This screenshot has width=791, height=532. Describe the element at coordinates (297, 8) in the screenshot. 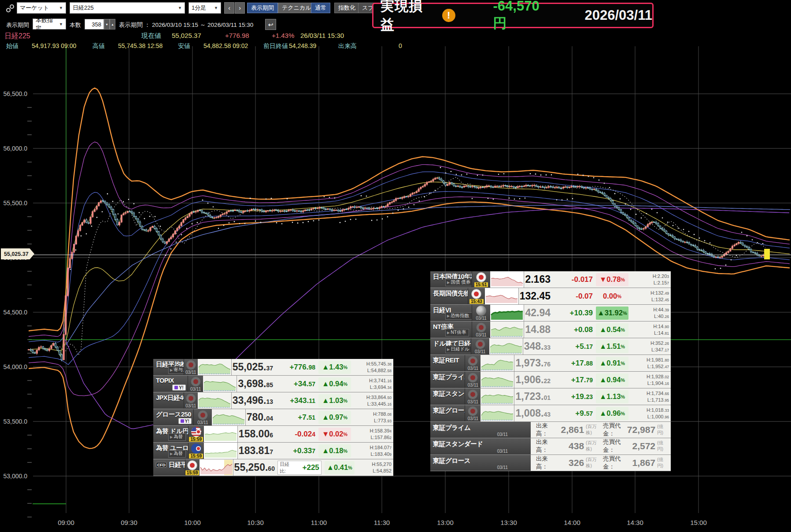

I see `technical-button: テクニカル` at that location.